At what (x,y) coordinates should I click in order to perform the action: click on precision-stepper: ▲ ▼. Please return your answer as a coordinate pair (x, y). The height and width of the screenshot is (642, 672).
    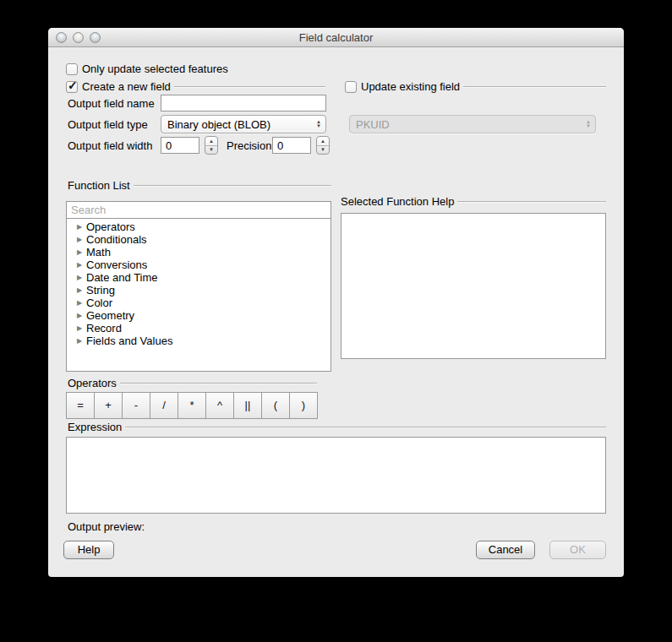
    Looking at the image, I should click on (323, 145).